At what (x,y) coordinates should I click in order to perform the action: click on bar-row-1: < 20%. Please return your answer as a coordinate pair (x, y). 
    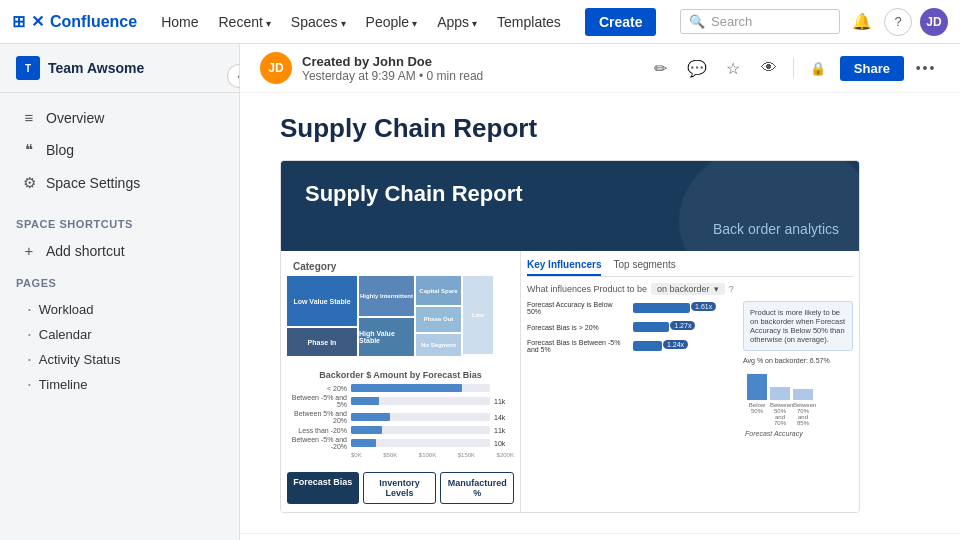
    Looking at the image, I should click on (400, 388).